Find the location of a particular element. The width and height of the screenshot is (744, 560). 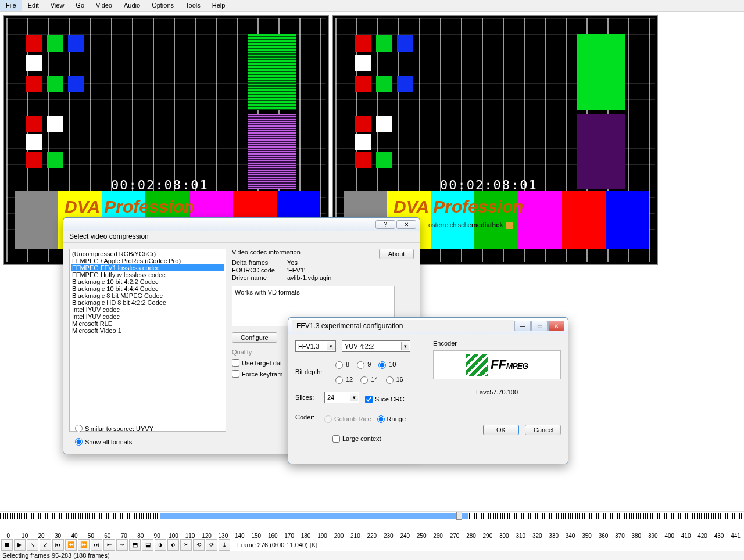

codec-item: (Uncompressed RGB/YCbCr) is located at coordinates (148, 254).